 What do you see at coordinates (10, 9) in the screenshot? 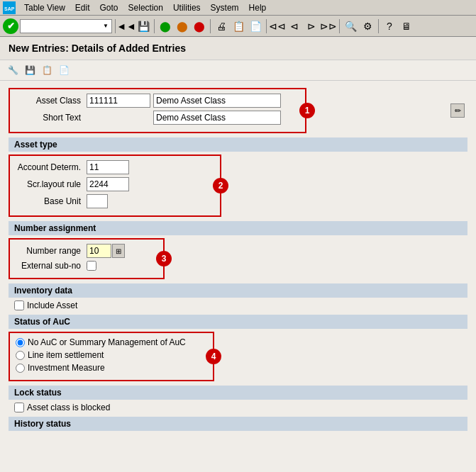
I see `svg-text: SAP` at bounding box center [10, 9].